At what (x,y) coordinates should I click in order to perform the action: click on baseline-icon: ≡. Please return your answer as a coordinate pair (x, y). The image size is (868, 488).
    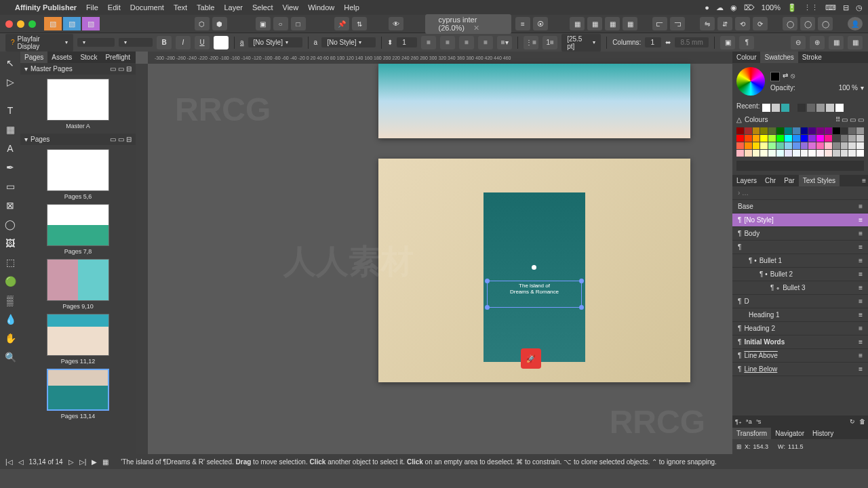
    Looking at the image, I should click on (523, 24).